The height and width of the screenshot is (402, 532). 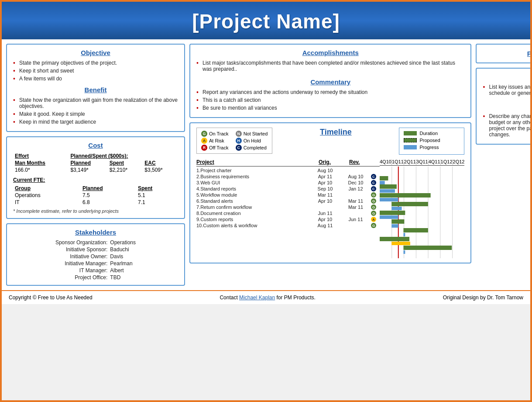 I want to click on bar-8-progress, so click(x=401, y=243).